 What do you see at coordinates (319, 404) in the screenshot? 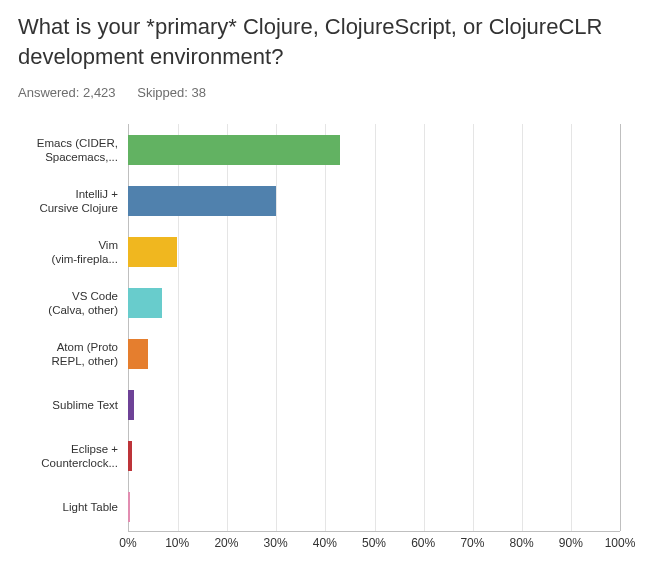
I see `chart-row: Sublime Text` at bounding box center [319, 404].